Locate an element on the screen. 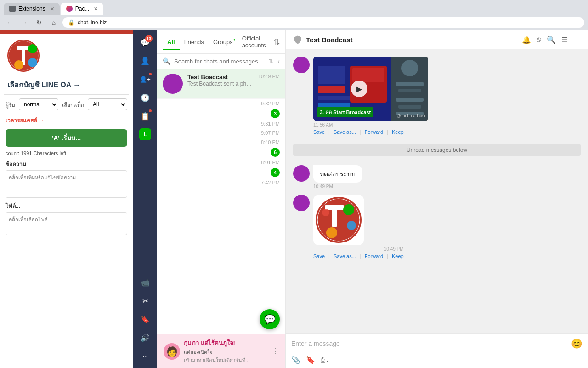 This screenshot has width=588, height=368. chat-header-title: Test Boadcast is located at coordinates (412, 40).